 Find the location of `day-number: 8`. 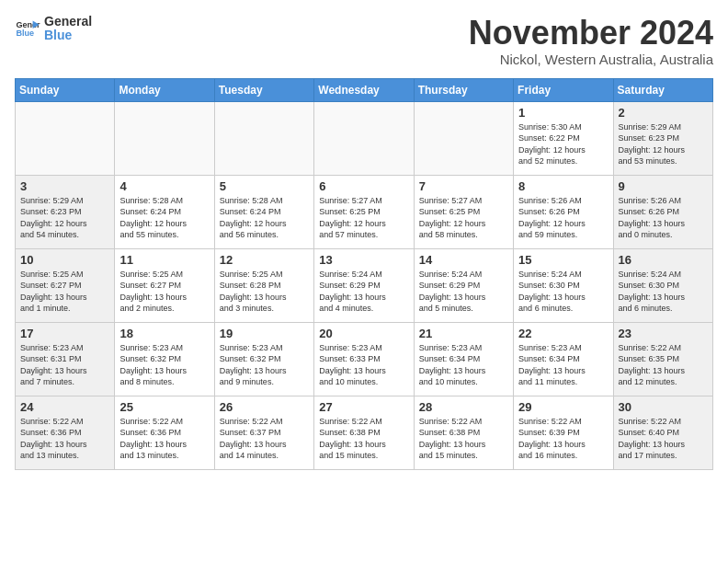

day-number: 8 is located at coordinates (563, 186).